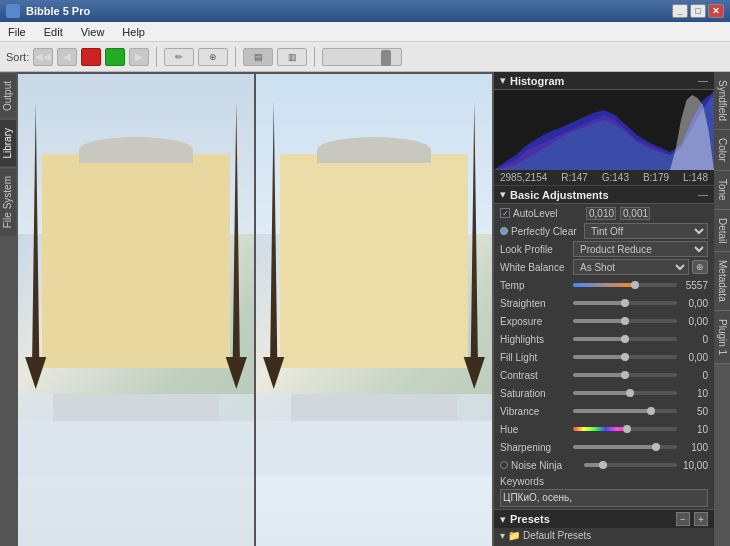 The image size is (730, 546). What do you see at coordinates (604, 303) in the screenshot?
I see `straighten-row: Straighten 0,00` at bounding box center [604, 303].